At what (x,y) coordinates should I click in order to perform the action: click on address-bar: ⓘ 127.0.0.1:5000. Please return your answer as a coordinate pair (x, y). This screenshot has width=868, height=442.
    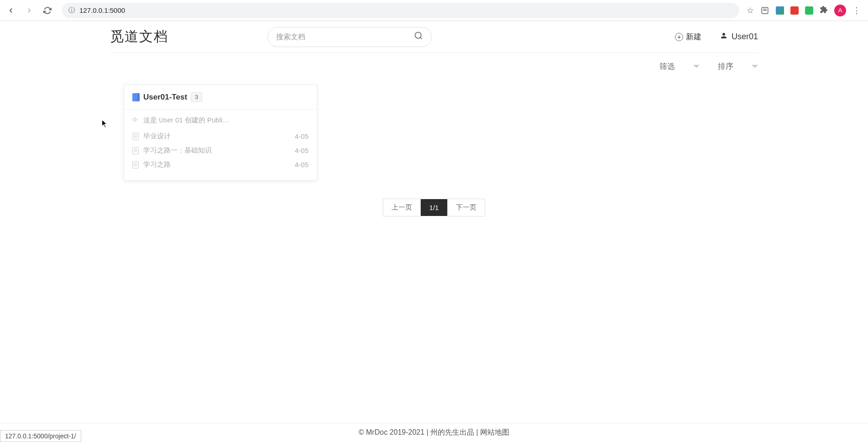
    Looking at the image, I should click on (401, 11).